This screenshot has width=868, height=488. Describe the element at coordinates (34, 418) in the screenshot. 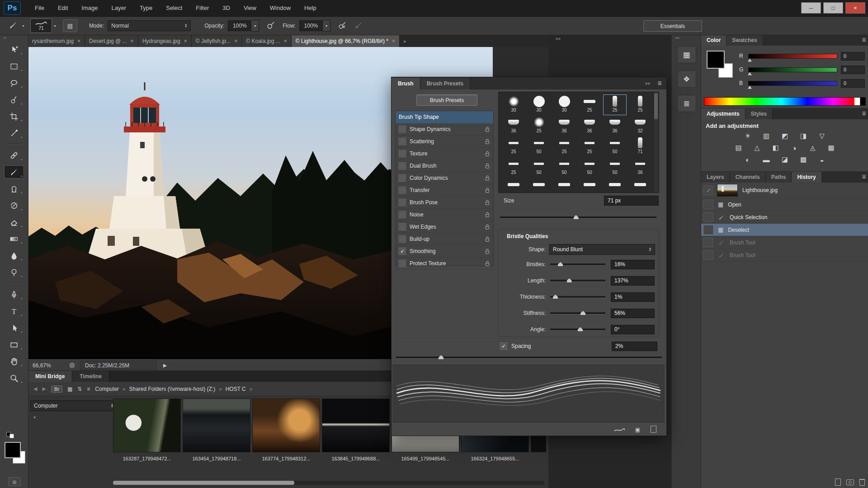

I see `pod-expander-icon: ▾` at that location.